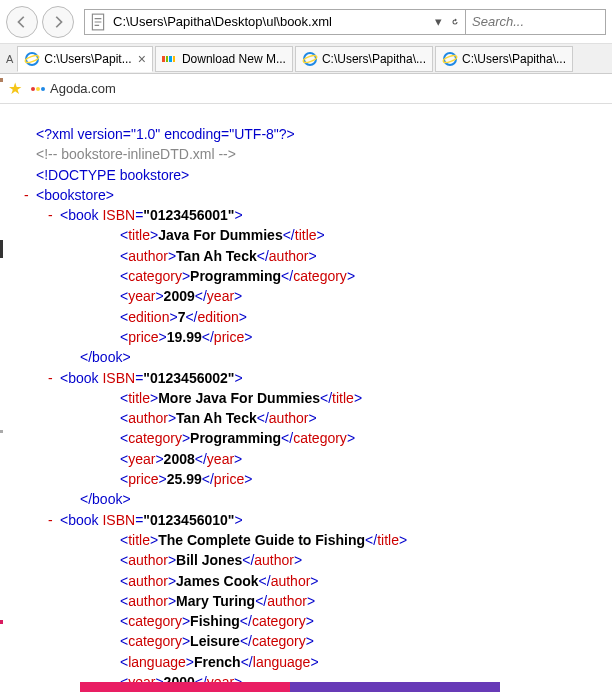  I want to click on arrow-left-icon, so click(22, 22).